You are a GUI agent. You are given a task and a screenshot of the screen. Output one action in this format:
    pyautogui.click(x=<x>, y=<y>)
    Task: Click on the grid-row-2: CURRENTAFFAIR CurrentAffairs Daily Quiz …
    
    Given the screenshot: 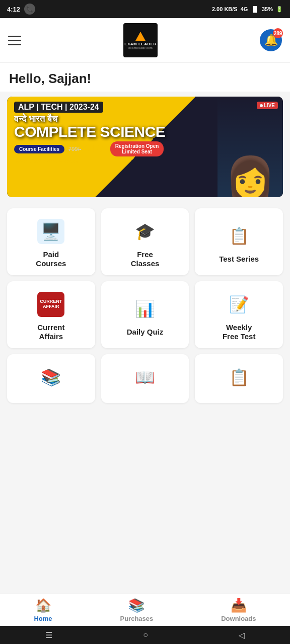 What is the action you would take?
    pyautogui.click(x=145, y=315)
    